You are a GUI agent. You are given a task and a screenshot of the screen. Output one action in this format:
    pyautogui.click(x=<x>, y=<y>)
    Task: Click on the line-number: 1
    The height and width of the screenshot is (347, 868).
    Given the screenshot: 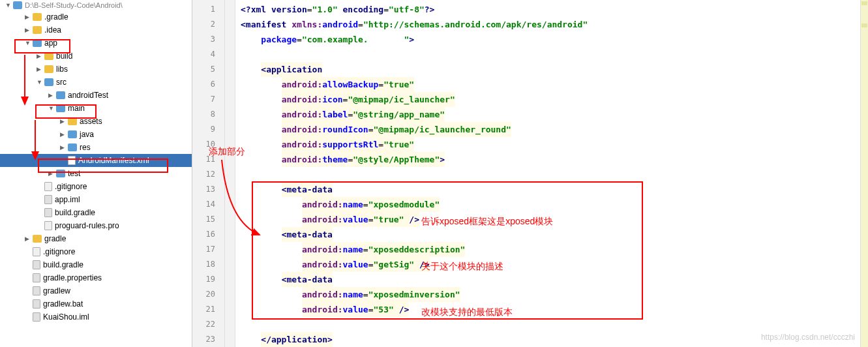 What is the action you would take?
    pyautogui.click(x=209, y=9)
    